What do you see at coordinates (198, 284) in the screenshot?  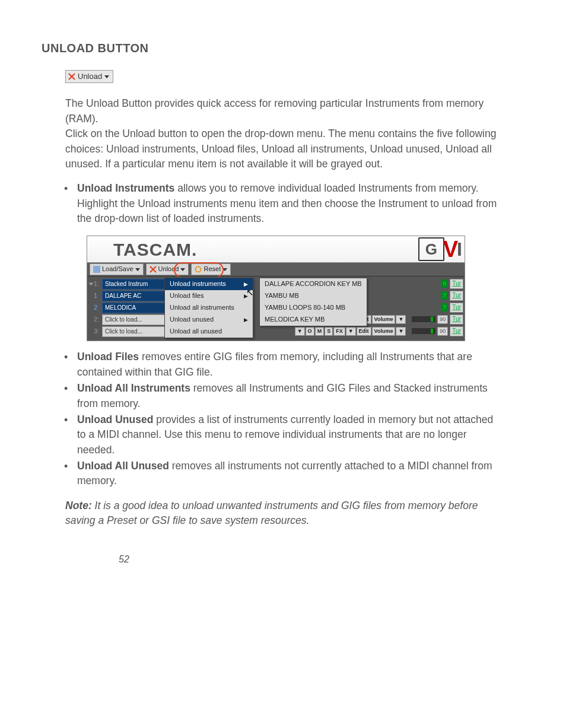 I see `menu-label: Unload instruments` at bounding box center [198, 284].